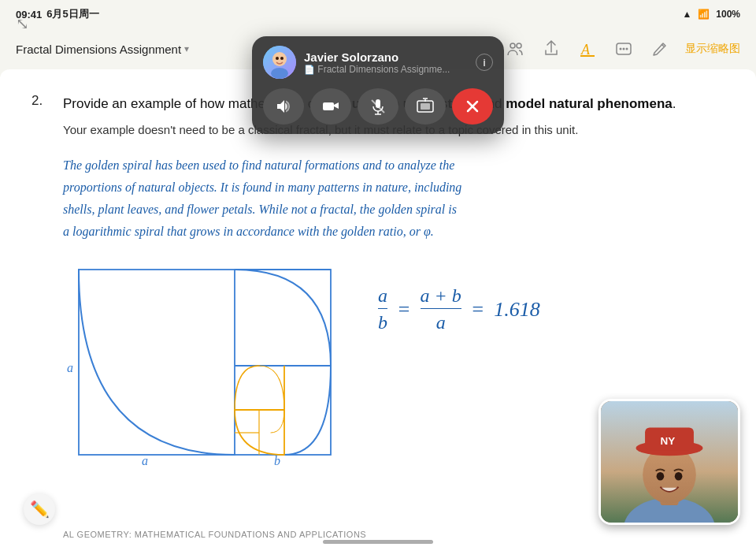  What do you see at coordinates (515, 49) in the screenshot?
I see `contacts-icon` at bounding box center [515, 49].